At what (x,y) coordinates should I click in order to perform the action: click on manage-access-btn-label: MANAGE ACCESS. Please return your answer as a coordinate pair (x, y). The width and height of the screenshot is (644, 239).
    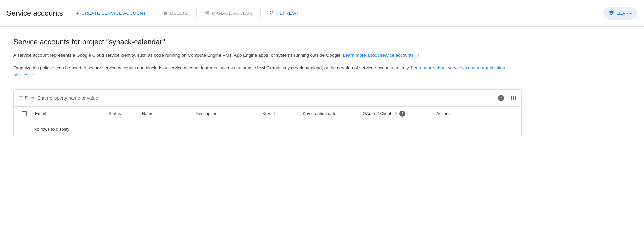
    Looking at the image, I should click on (232, 13).